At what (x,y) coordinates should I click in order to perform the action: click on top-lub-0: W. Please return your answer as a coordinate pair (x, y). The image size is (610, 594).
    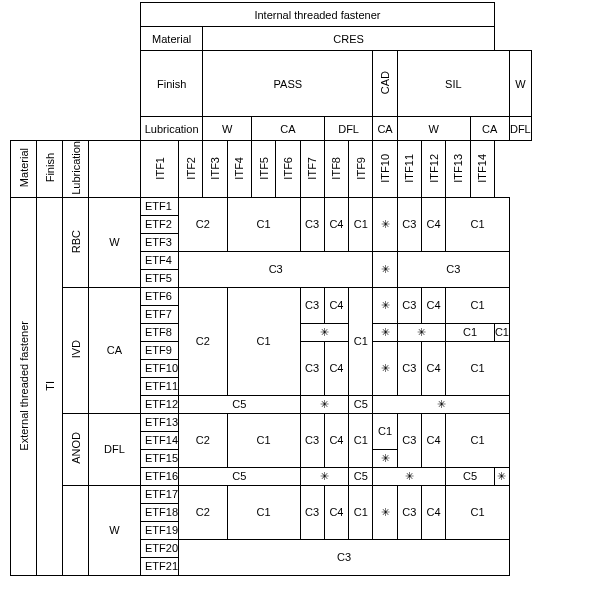
    Looking at the image, I should click on (228, 129).